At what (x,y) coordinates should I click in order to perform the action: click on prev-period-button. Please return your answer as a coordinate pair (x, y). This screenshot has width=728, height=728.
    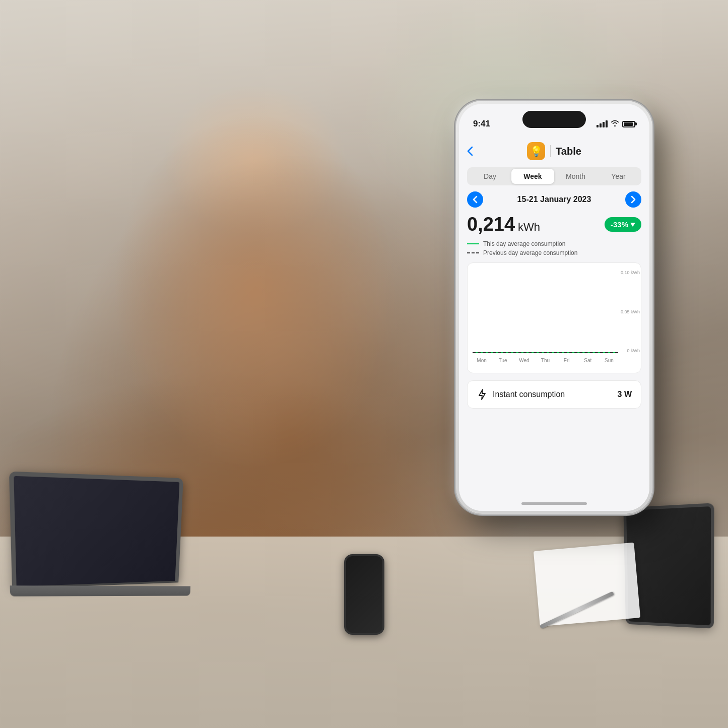
    Looking at the image, I should click on (475, 200).